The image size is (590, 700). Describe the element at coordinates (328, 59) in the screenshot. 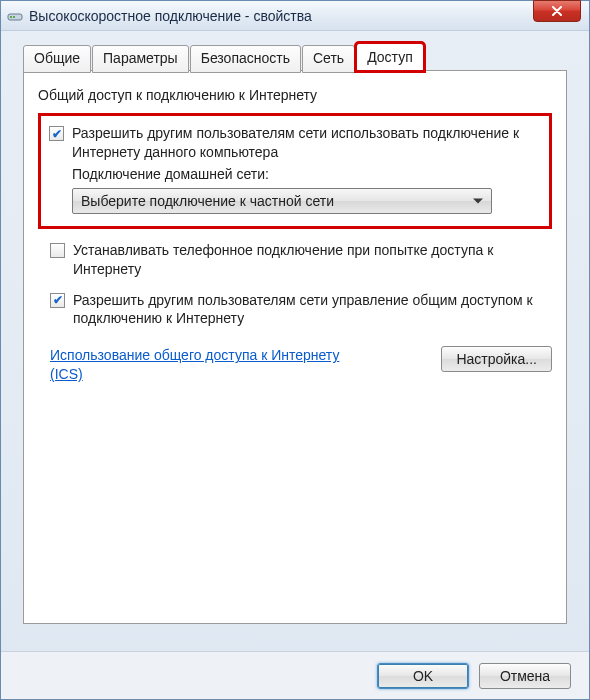

I see `tab-network: Сеть` at that location.